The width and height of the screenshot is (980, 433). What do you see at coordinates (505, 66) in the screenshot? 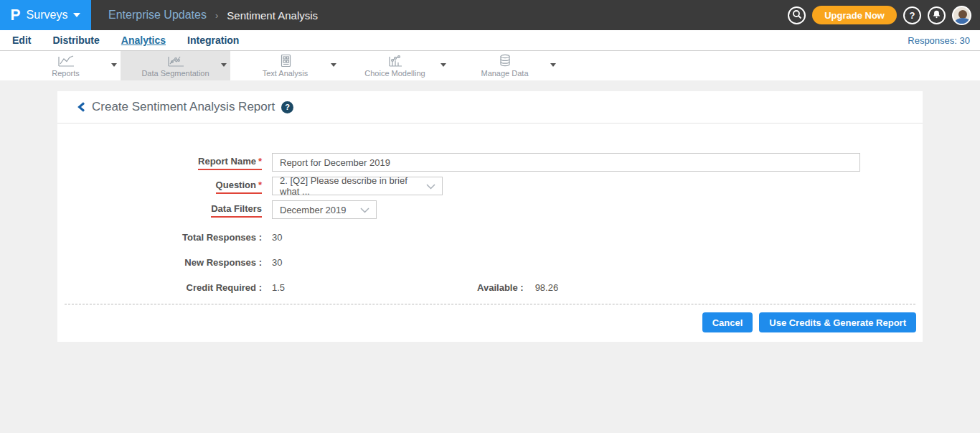
I see `toolbar-item-manage-data: Manage Data` at bounding box center [505, 66].